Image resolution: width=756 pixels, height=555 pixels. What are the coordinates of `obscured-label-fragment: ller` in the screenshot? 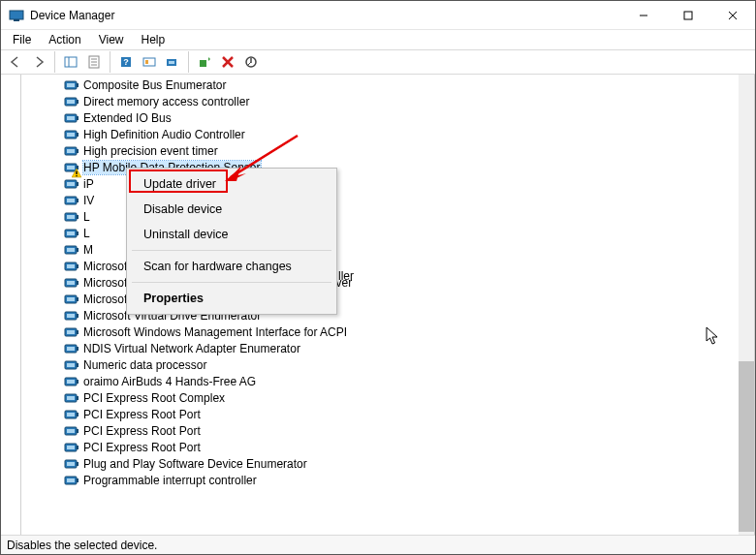 It's located at (346, 276).